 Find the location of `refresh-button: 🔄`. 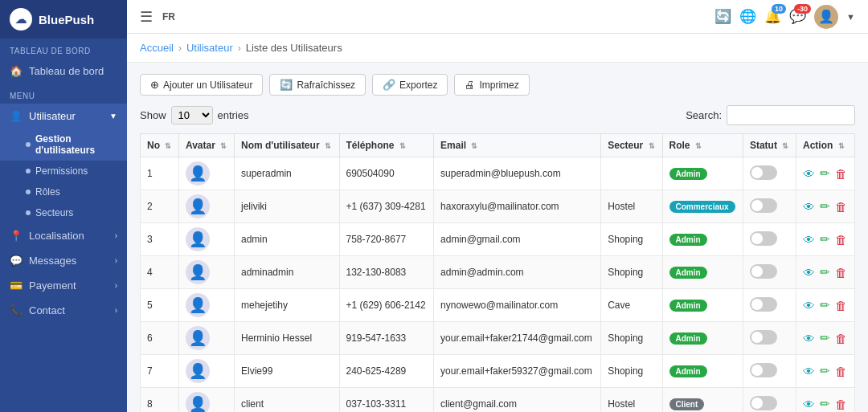

refresh-button: 🔄 is located at coordinates (723, 16).